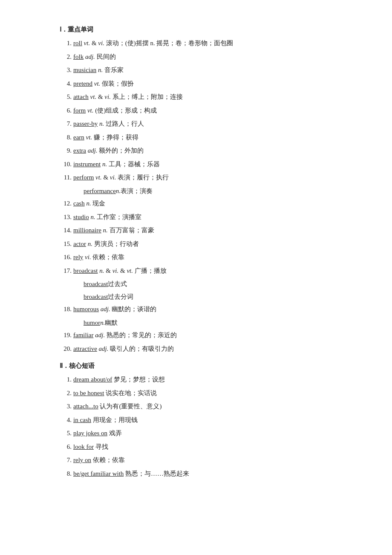 This screenshot has height=555, width=392. Describe the element at coordinates (196, 284) in the screenshot. I see `list-item: broadcast 过去式` at that location.